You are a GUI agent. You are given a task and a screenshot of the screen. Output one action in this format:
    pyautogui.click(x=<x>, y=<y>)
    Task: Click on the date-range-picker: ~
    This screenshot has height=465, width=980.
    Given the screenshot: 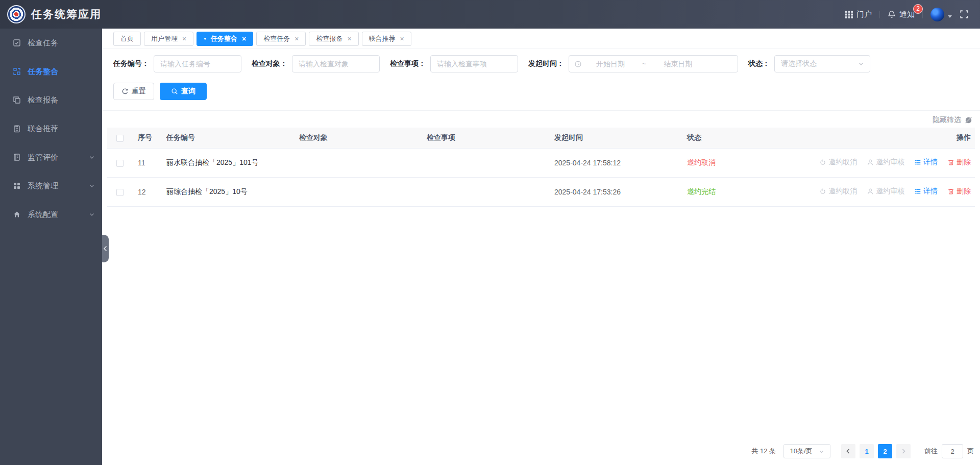 What is the action you would take?
    pyautogui.click(x=653, y=64)
    